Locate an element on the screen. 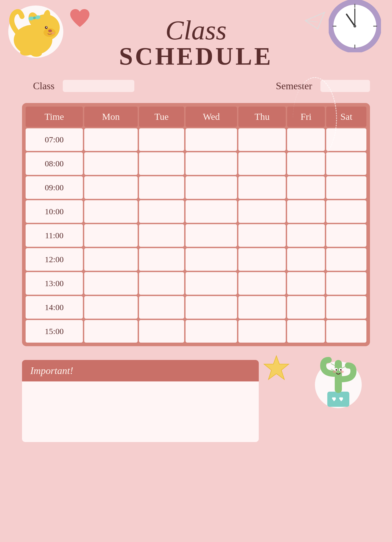 The width and height of the screenshot is (392, 542). time-cell-1100: 11:00 is located at coordinates (54, 235).